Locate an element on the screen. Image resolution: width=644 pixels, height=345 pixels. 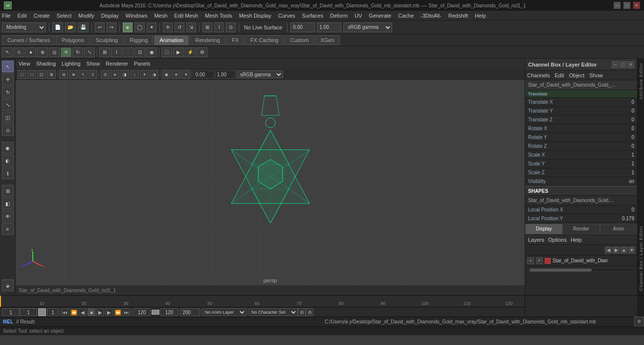
scale-tool-button: ⇲ is located at coordinates (191, 27).